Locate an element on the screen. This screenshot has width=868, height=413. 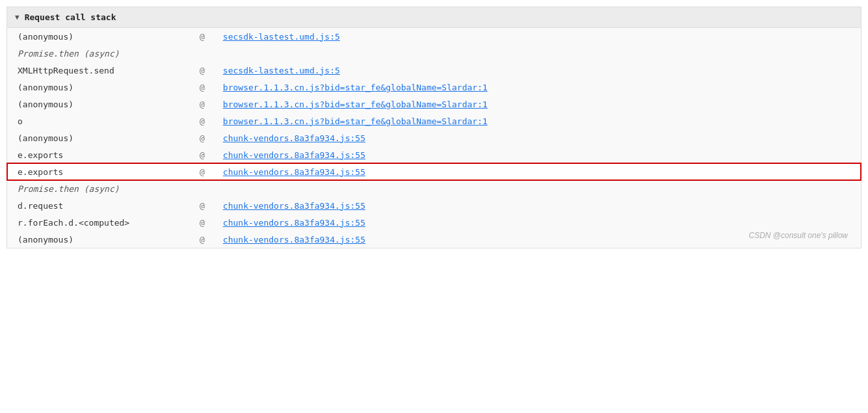
stack-function-name: d.request is located at coordinates (98, 206).